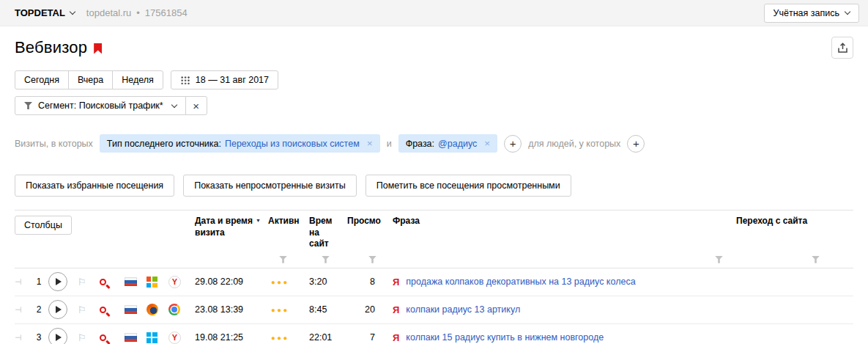 This screenshot has width=868, height=344. What do you see at coordinates (138, 80) in the screenshot?
I see `date-week-button: Неделя` at bounding box center [138, 80].